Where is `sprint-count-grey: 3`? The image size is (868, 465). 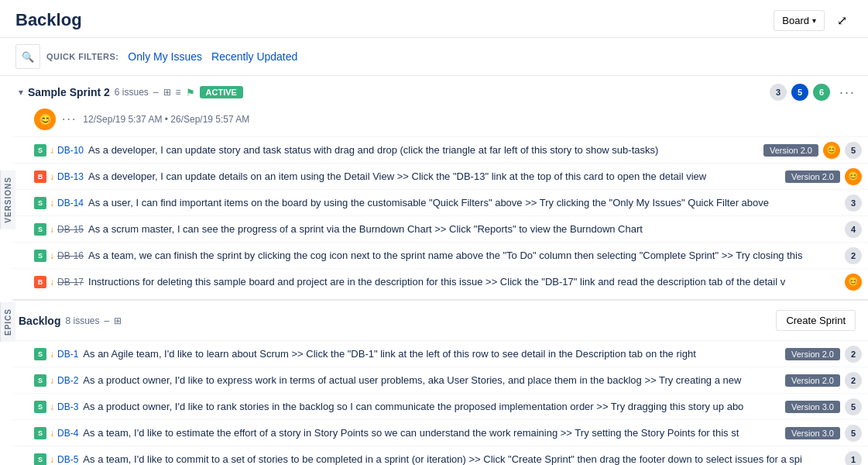 sprint-count-grey: 3 is located at coordinates (778, 92).